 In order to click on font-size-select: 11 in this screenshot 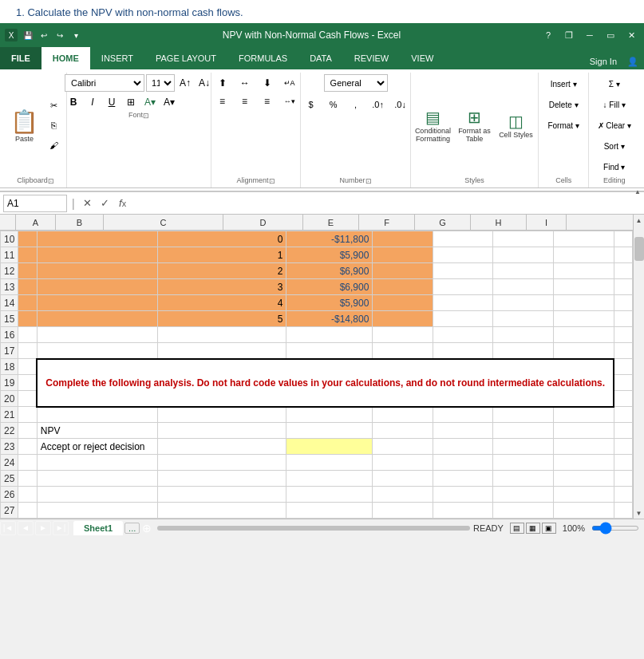, I will do `click(160, 83)`.